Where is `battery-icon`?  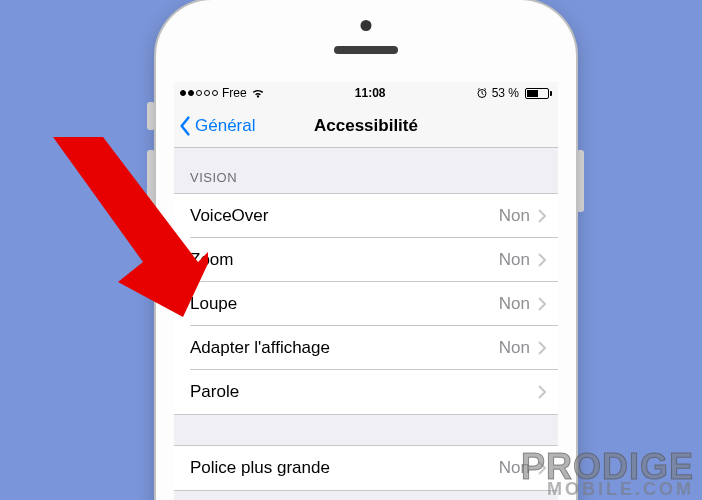 battery-icon is located at coordinates (538, 94).